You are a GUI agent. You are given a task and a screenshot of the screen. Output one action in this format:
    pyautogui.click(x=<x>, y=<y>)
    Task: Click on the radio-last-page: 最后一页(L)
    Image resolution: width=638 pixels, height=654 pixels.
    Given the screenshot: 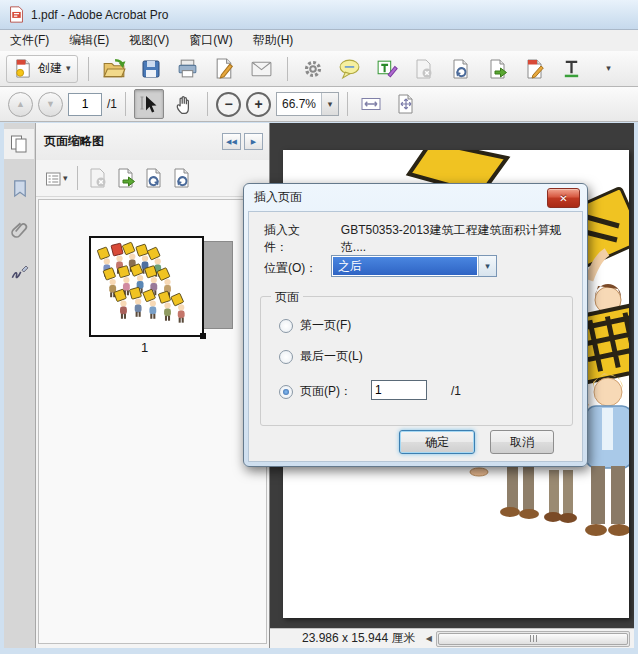 What is the action you would take?
    pyautogui.click(x=321, y=356)
    